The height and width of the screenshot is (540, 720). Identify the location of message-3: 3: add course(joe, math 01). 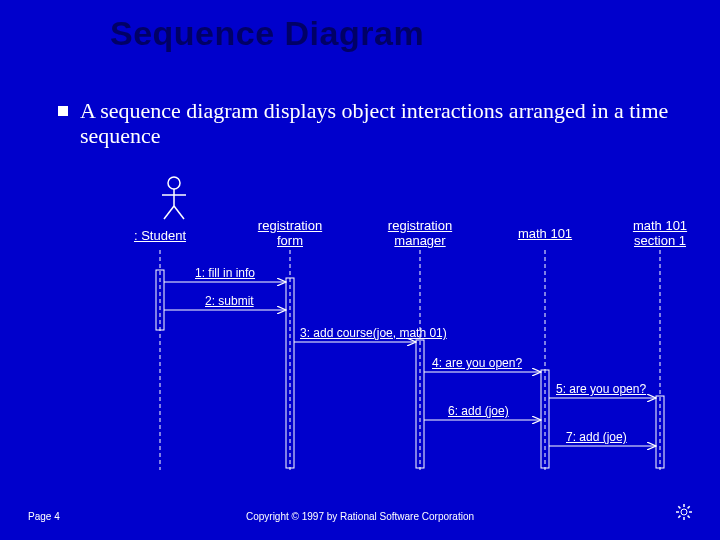
(374, 333).